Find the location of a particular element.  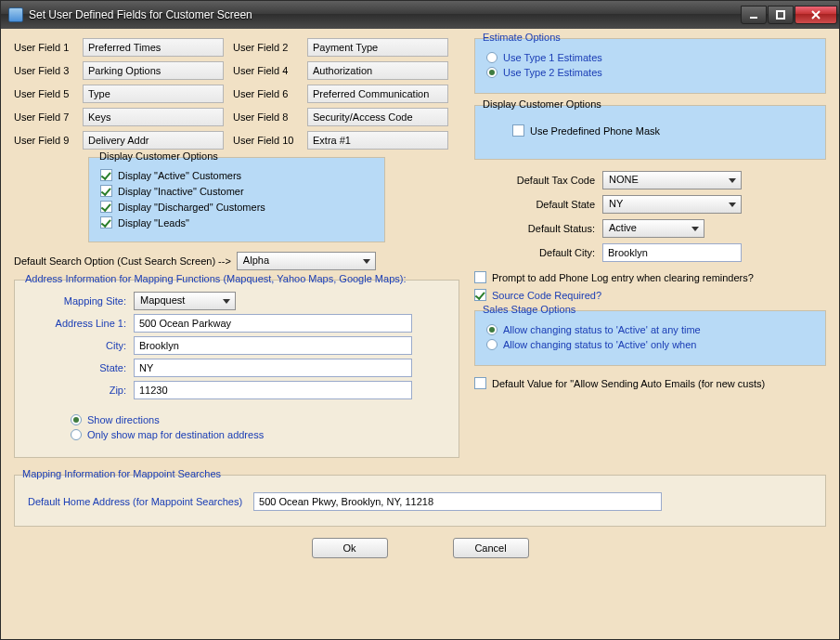

sales-active-anytime-radio is located at coordinates (492, 330).